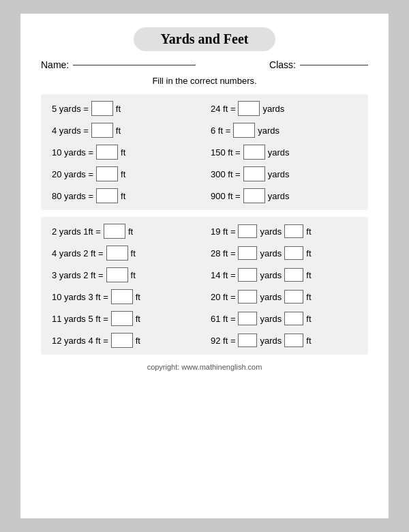 The image size is (409, 532). What do you see at coordinates (204, 65) in the screenshot?
I see `name-class-row: Name: Class:` at bounding box center [204, 65].